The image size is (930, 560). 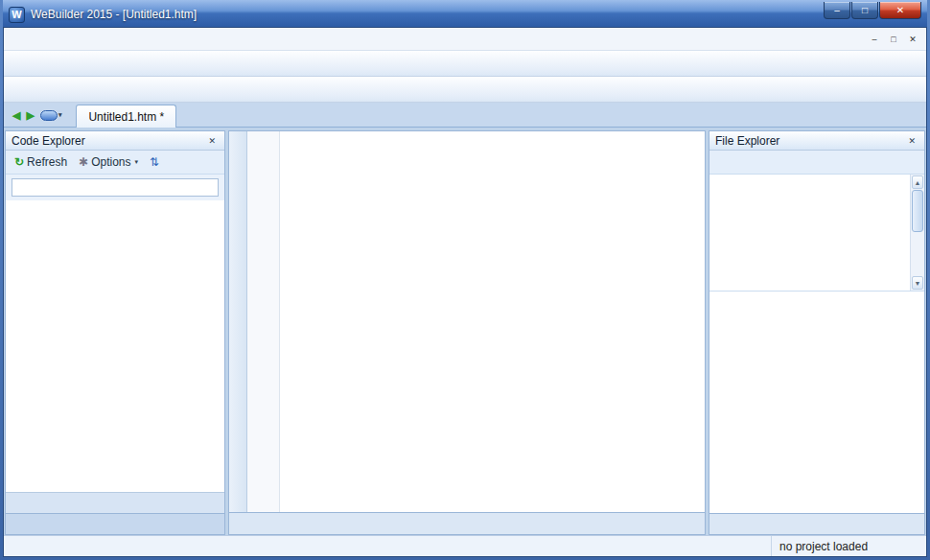 I want to click on sort-button: ⇅, so click(x=154, y=162).